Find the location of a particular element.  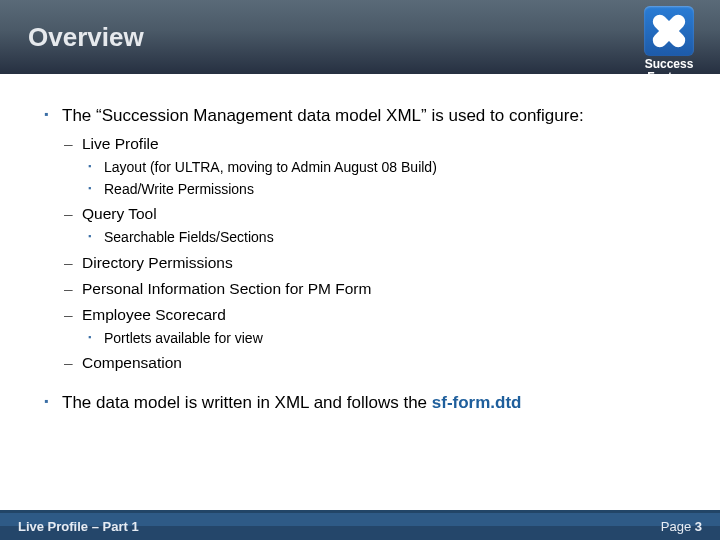

sub-item-directory: Directory Permissions is located at coordinates (371, 263).